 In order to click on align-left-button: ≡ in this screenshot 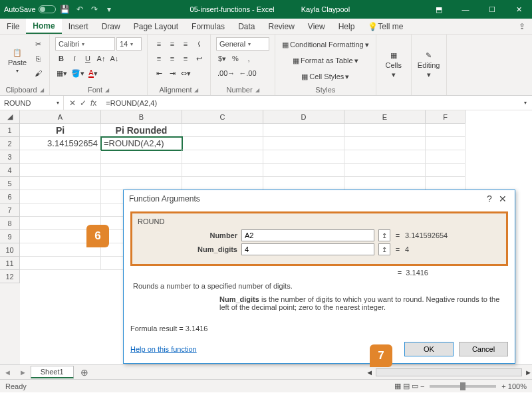, I will do `click(159, 59)`.